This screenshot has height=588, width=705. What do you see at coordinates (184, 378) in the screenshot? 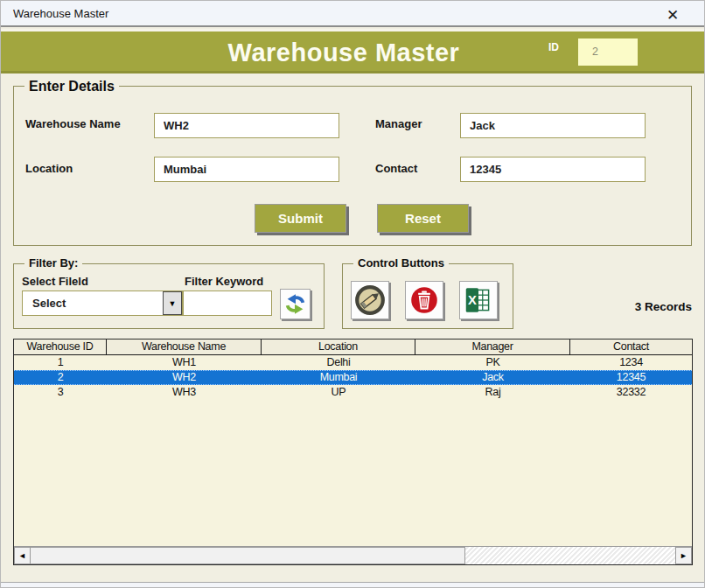
I see `cell-warehouse-name: WH2` at bounding box center [184, 378].